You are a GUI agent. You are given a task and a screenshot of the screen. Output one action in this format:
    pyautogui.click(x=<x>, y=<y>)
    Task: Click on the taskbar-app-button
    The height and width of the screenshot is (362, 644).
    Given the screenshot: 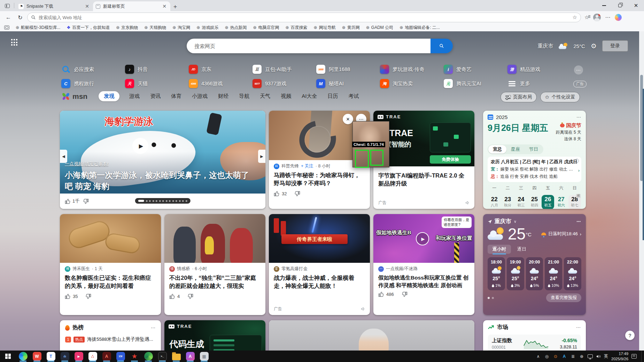 What is the action you would take?
    pyautogui.click(x=148, y=356)
    